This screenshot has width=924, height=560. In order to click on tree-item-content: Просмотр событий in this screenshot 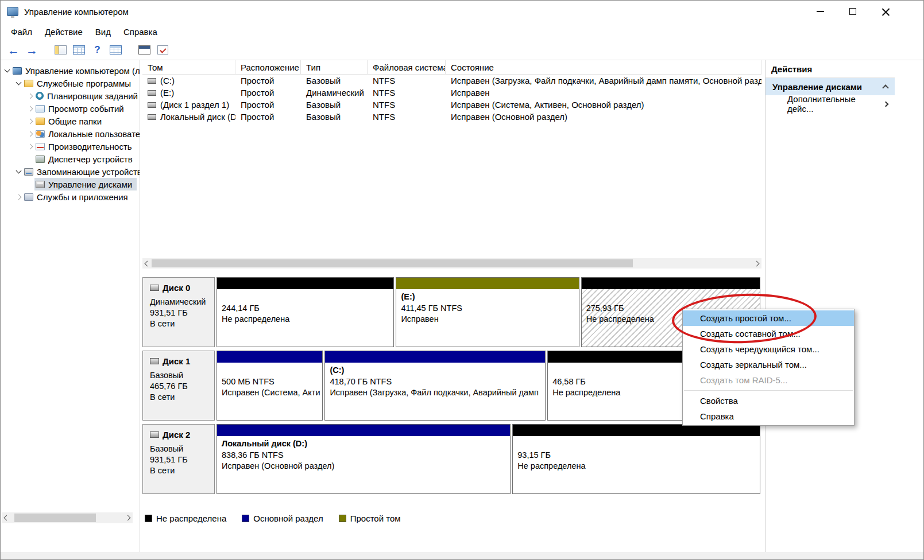, I will do `click(82, 108)`.